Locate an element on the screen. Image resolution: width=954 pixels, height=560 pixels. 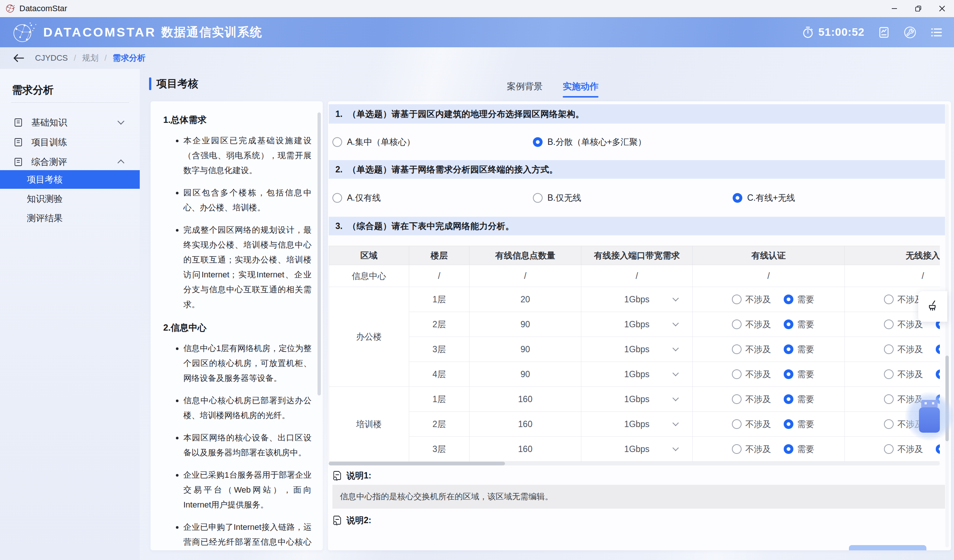
radio-option: A.集中（单核心） is located at coordinates (374, 142).